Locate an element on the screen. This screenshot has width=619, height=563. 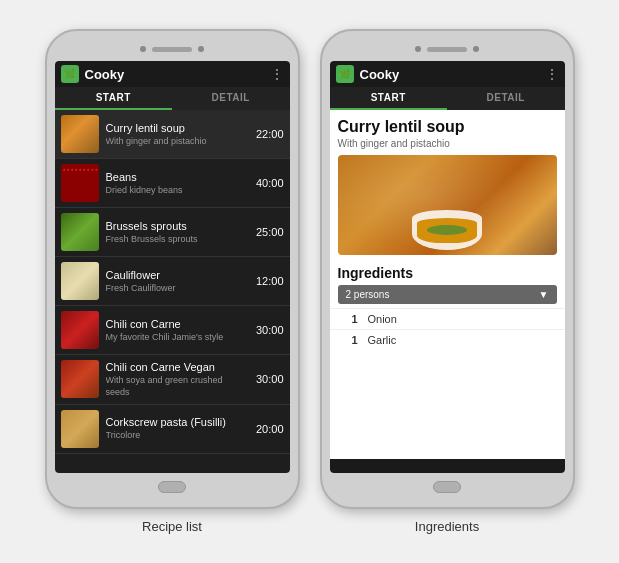
recipe-name-chili-vegan: Chili con Carne Vegan is located at coordinates (178, 367).